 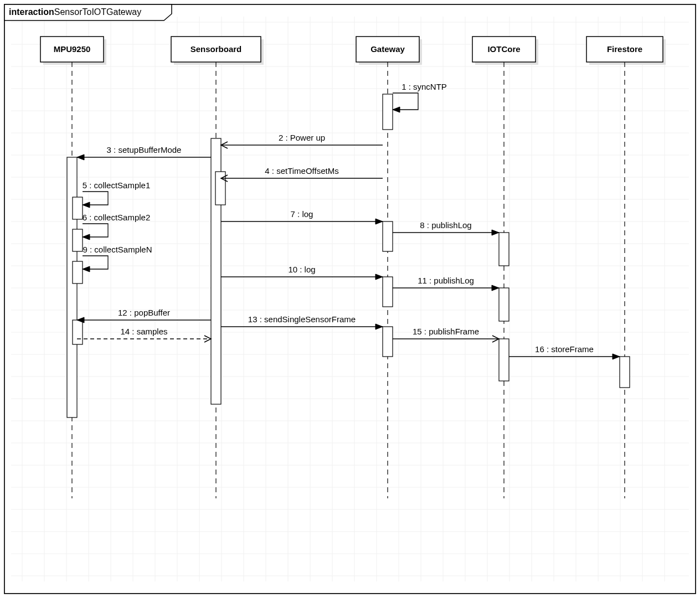 What do you see at coordinates (72, 49) in the screenshot?
I see `lifeline-label-mpu: MPU9250` at bounding box center [72, 49].